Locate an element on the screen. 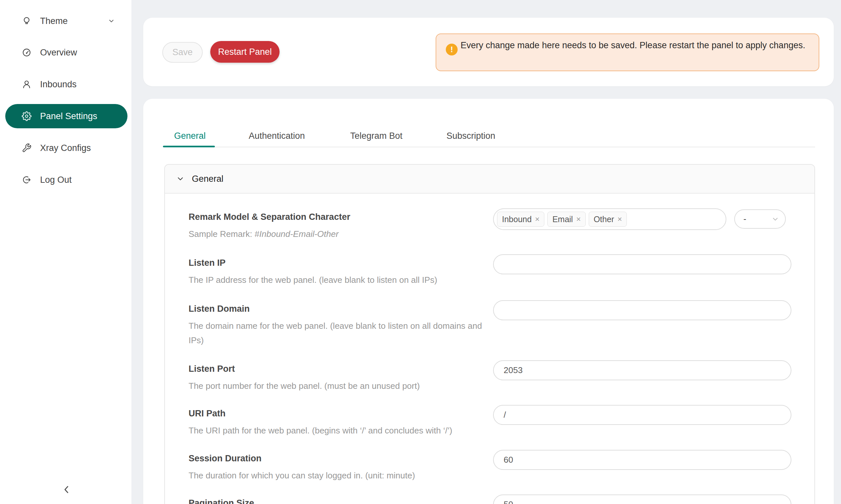 Image resolution: width=841 pixels, height=504 pixels. form-row-uri-path: URI Path The URI path for the web panel.… is located at coordinates (494, 421).